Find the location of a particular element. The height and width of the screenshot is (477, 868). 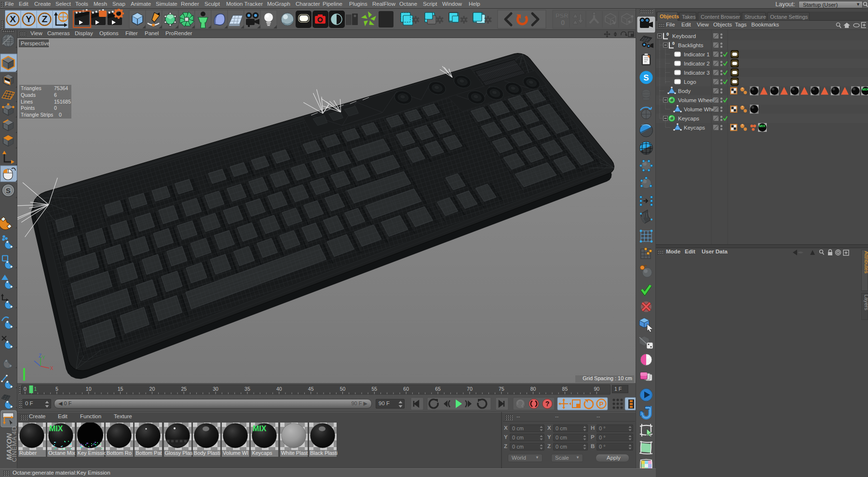

svg-text: 25 is located at coordinates (184, 389).